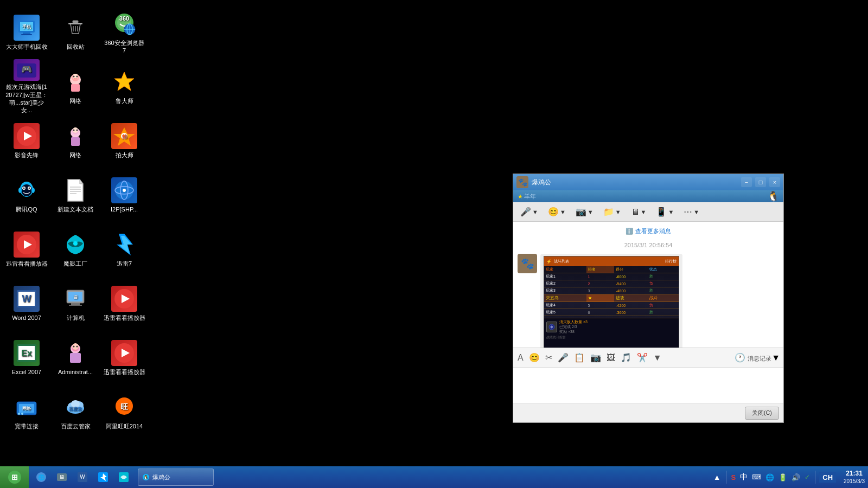  What do you see at coordinates (635, 182) in the screenshot?
I see `qq-window-title: 爆鸡公` at bounding box center [635, 182].